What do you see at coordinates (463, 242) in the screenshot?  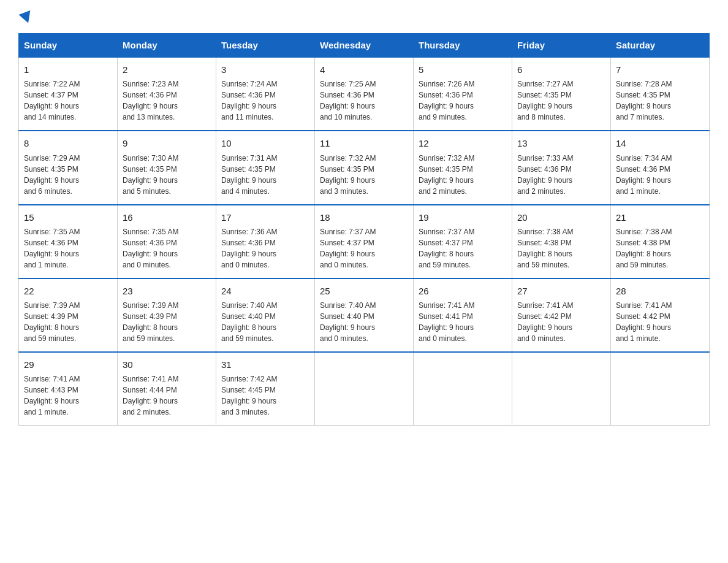 I see `calendar-cell: 19Sunrise: 7:37 AM Sunset: 4:37 PM Dayli…` at bounding box center [463, 242].